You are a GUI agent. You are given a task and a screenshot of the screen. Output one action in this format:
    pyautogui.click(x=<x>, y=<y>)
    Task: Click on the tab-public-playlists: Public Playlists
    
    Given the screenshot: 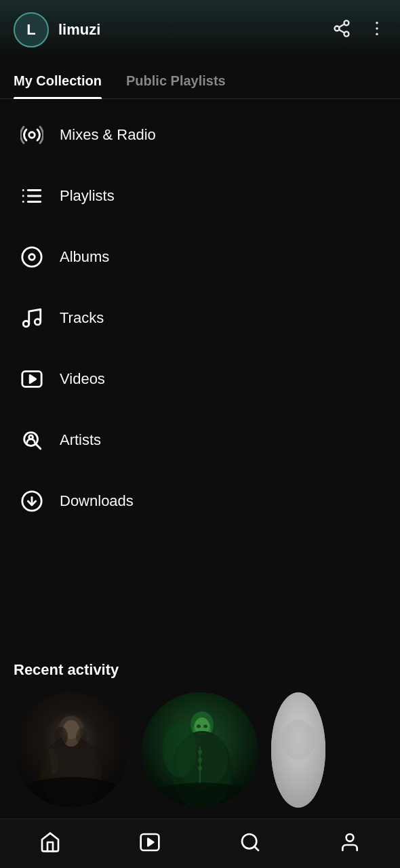 What is the action you would take?
    pyautogui.click(x=176, y=80)
    